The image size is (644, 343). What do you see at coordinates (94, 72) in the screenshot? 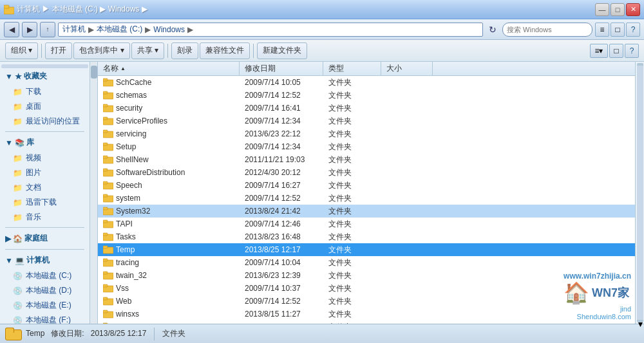
I see `sidebar-scroll-thumb` at bounding box center [94, 72].